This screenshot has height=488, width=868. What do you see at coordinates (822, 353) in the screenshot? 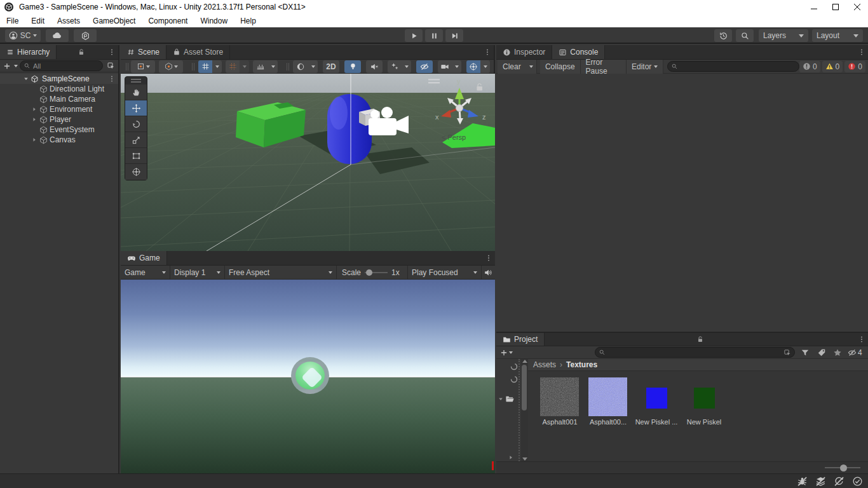
I see `search-by-label-button` at bounding box center [822, 353].